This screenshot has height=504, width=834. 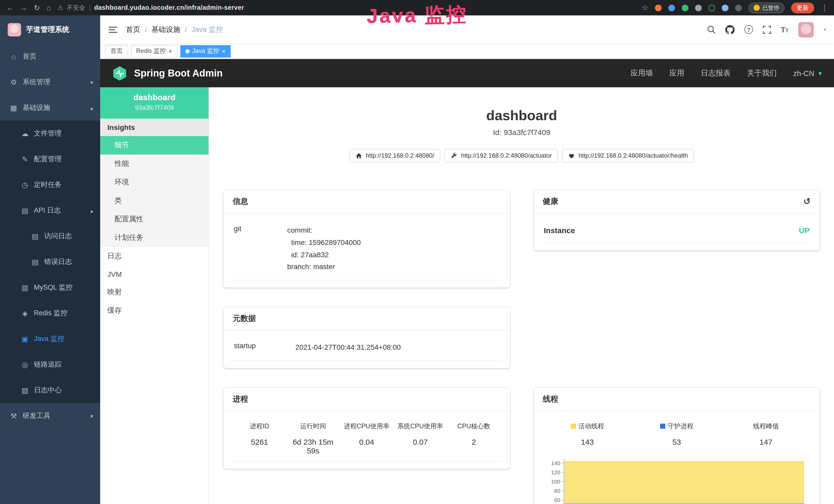 I want to click on legend-label: 活动线程, so click(x=591, y=427).